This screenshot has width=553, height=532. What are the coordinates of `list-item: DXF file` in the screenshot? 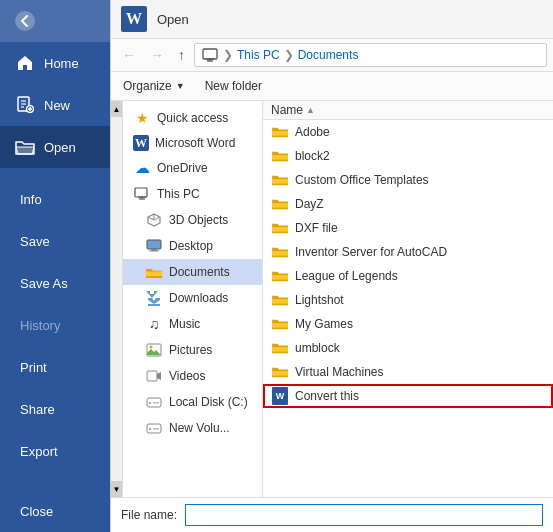 It's located at (408, 228).